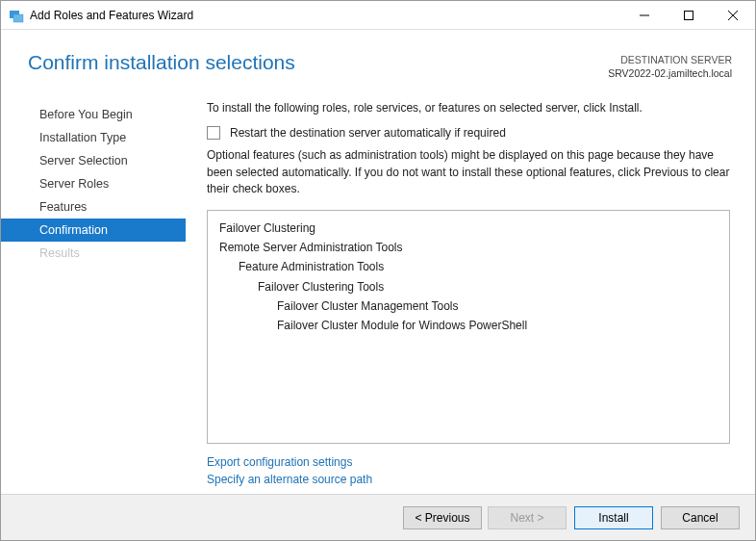  What do you see at coordinates (468, 306) in the screenshot?
I see `feature-item: Failover Cluster Management Tools` at bounding box center [468, 306].